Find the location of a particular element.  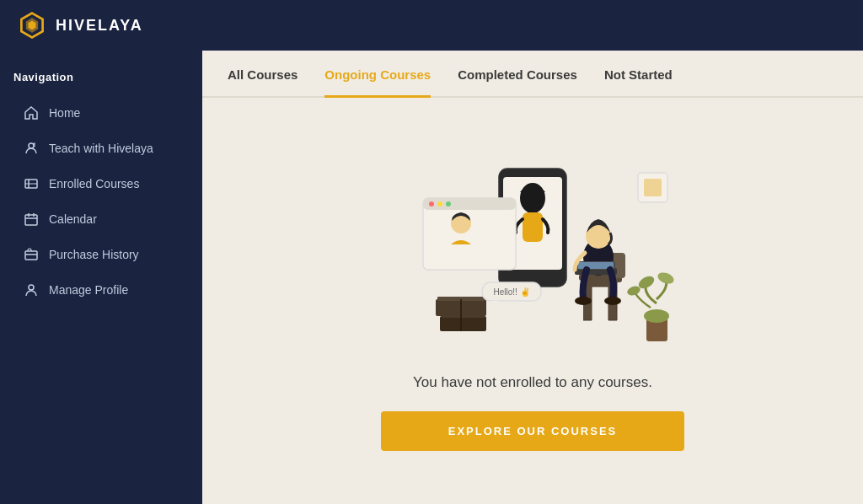

calendar-icon is located at coordinates (31, 219).